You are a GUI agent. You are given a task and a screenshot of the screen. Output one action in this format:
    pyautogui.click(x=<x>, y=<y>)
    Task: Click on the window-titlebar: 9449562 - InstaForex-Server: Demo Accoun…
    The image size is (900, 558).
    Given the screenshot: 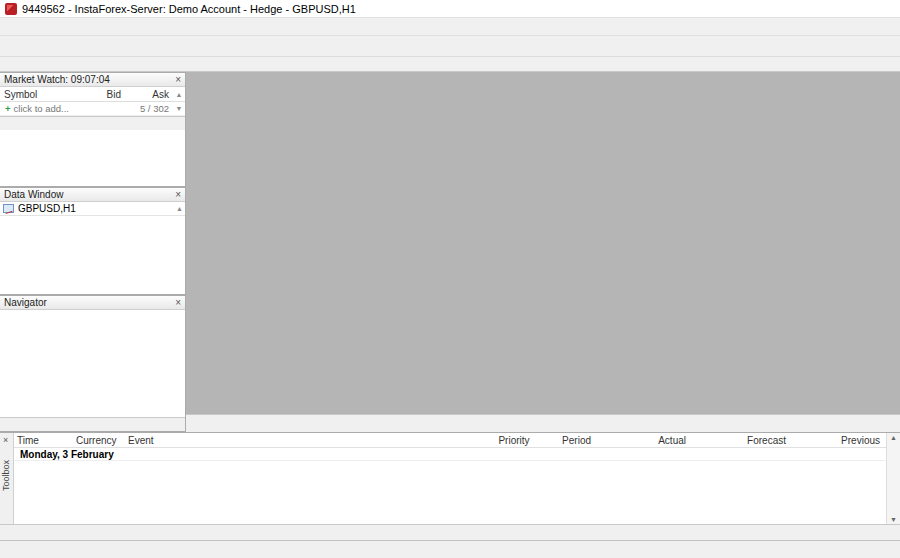 What is the action you would take?
    pyautogui.click(x=450, y=9)
    